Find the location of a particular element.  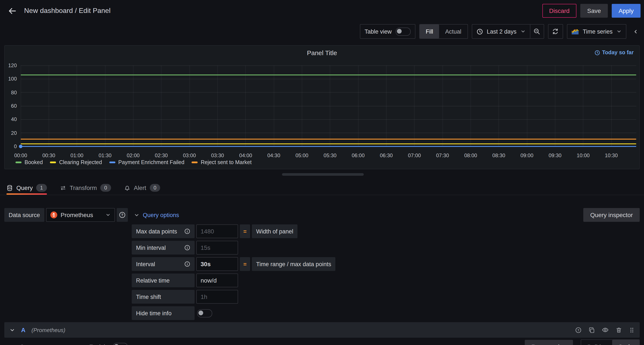

x-axis-tick-label: 00:30 is located at coordinates (49, 156).